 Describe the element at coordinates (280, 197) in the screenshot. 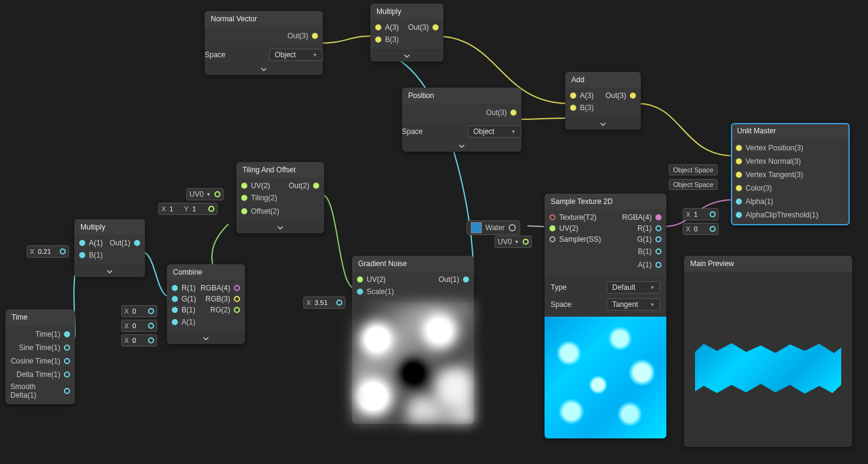

I see `node-tiling-and-offset: Tiling And Offset UV(2) Out(2) Tiling(2)…` at that location.